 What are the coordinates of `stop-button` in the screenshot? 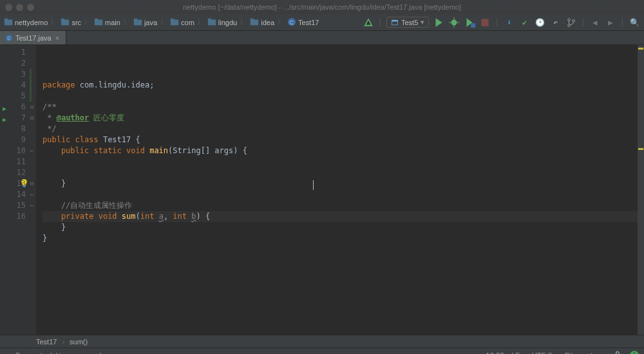 It's located at (485, 23).